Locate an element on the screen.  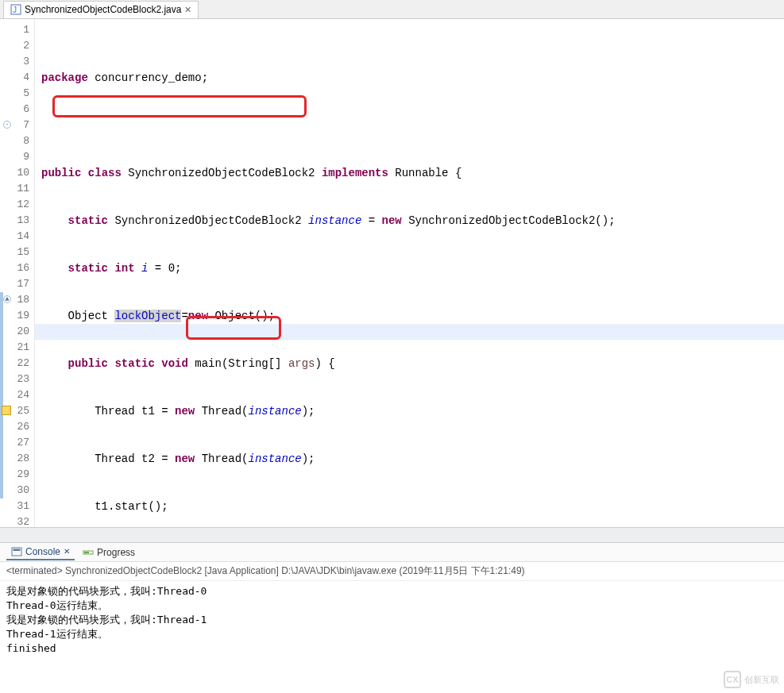
console-line: Thread-1运行结束。 is located at coordinates (57, 633).